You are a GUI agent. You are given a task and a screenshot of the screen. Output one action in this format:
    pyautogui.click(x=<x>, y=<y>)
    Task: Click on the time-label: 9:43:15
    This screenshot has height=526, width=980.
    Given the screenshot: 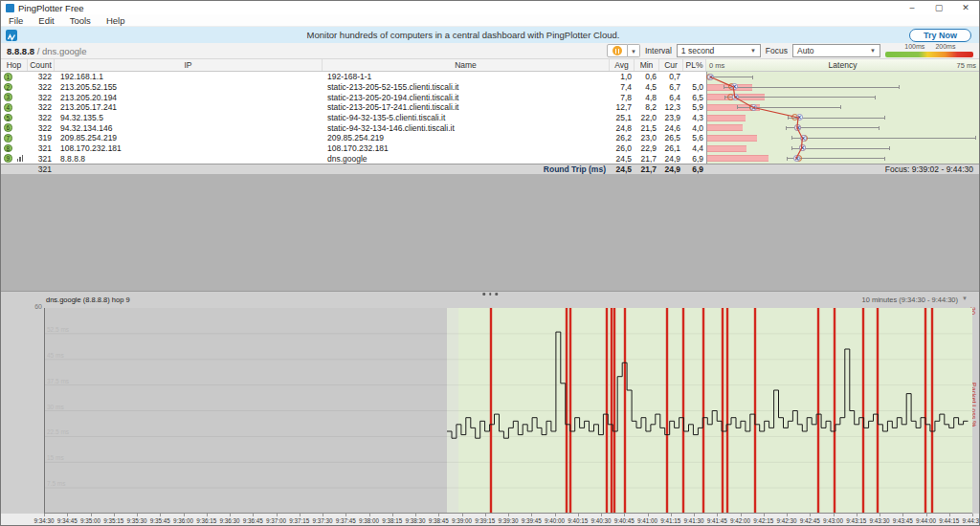 What is the action you would take?
    pyautogui.click(x=856, y=520)
    